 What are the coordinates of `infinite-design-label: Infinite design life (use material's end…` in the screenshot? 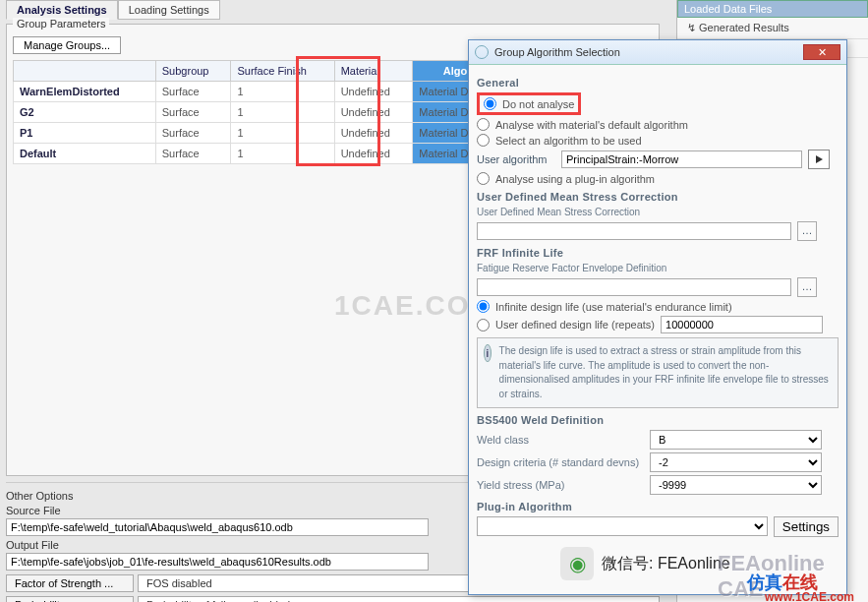 It's located at (613, 307).